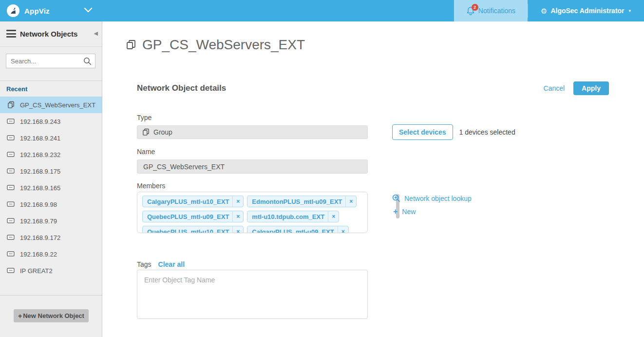 Image resolution: width=644 pixels, height=337 pixels. I want to click on gear-icon: ⚙, so click(544, 11).